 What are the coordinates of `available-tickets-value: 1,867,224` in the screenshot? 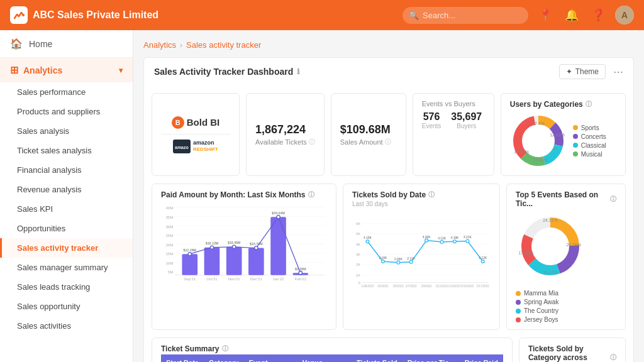 It's located at (286, 129).